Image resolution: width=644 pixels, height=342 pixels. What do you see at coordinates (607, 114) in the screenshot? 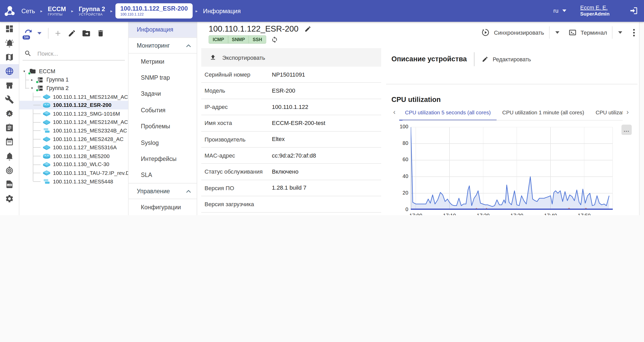
I see `cpu-tab-2: CPU utilizatic` at bounding box center [607, 114].